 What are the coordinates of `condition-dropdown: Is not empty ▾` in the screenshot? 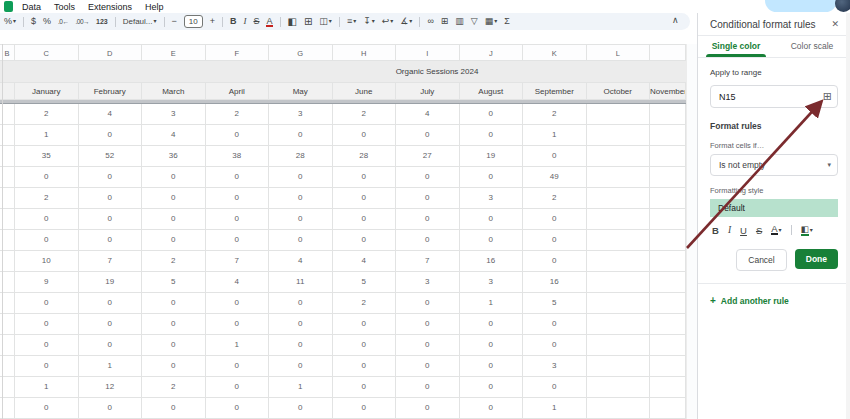 It's located at (774, 165).